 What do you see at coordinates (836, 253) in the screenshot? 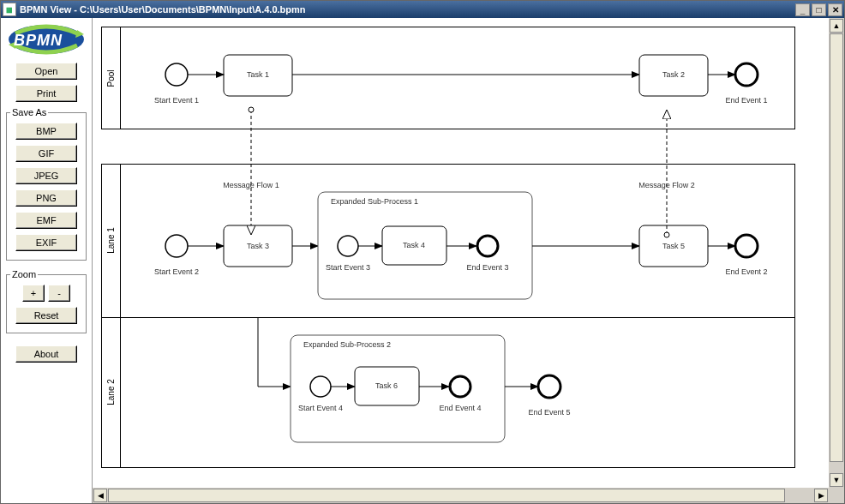
I see `vertical-scrollbar: ▲ ▼` at bounding box center [836, 253].